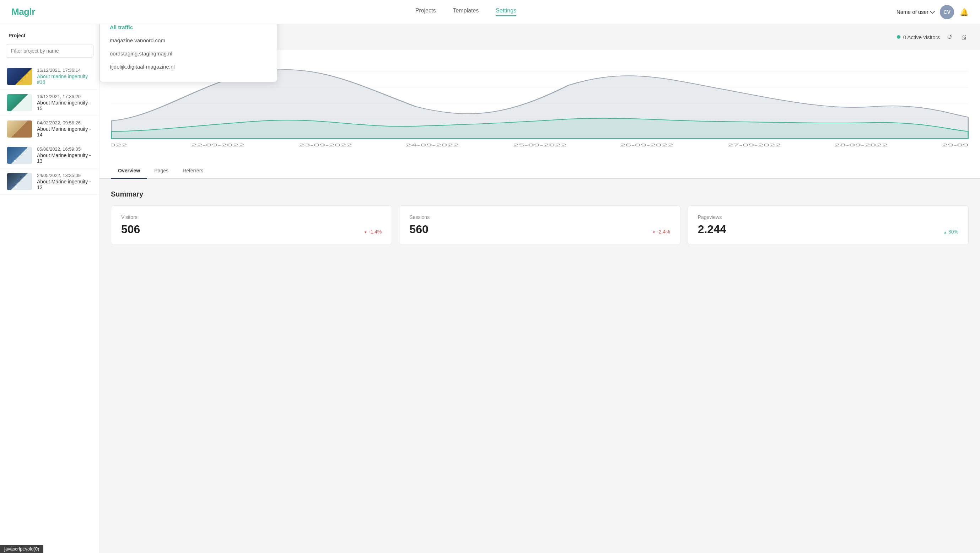 This screenshot has height=553, width=980. What do you see at coordinates (49, 103) in the screenshot?
I see `list-item: 16/12/2021, 17:36:20 About Marine ingenu…` at bounding box center [49, 103].